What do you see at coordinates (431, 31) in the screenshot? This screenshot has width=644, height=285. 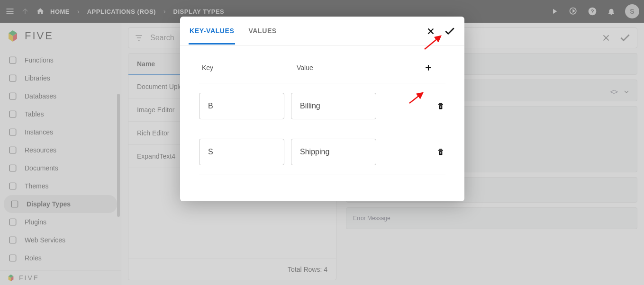 I see `modal-close-icon` at bounding box center [431, 31].